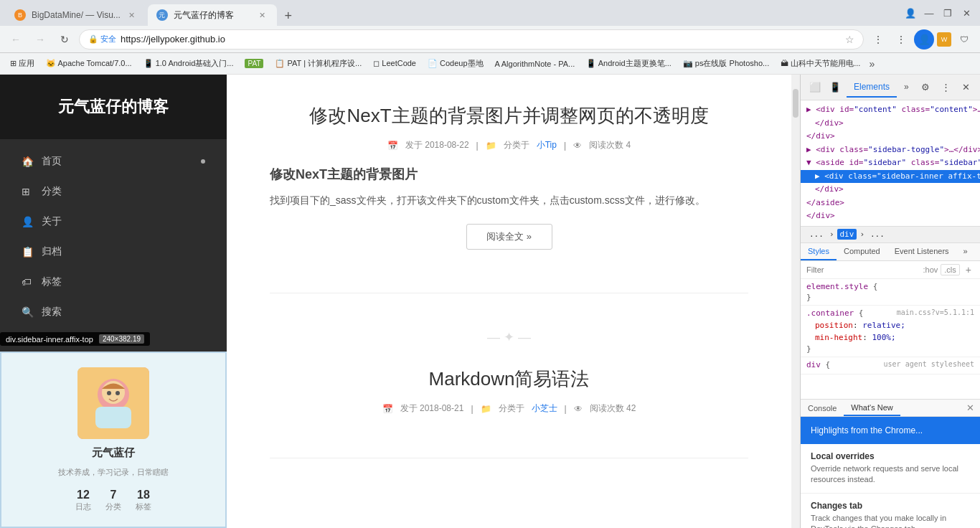 The height and width of the screenshot is (528, 980). I want to click on tab-1: B BigDataMine/ — Visu... ✕, so click(76, 15).